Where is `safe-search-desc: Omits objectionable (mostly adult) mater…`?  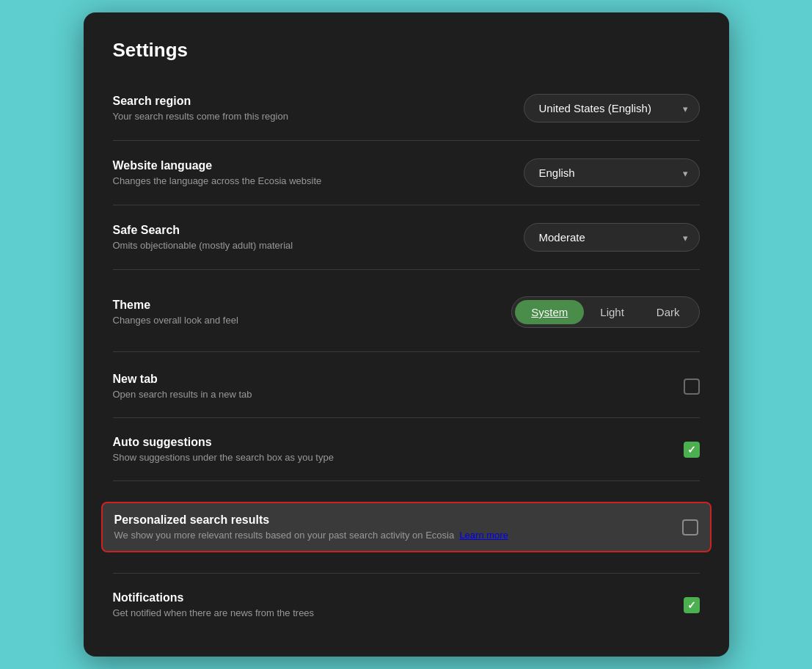 safe-search-desc: Omits objectionable (mostly adult) mater… is located at coordinates (203, 245).